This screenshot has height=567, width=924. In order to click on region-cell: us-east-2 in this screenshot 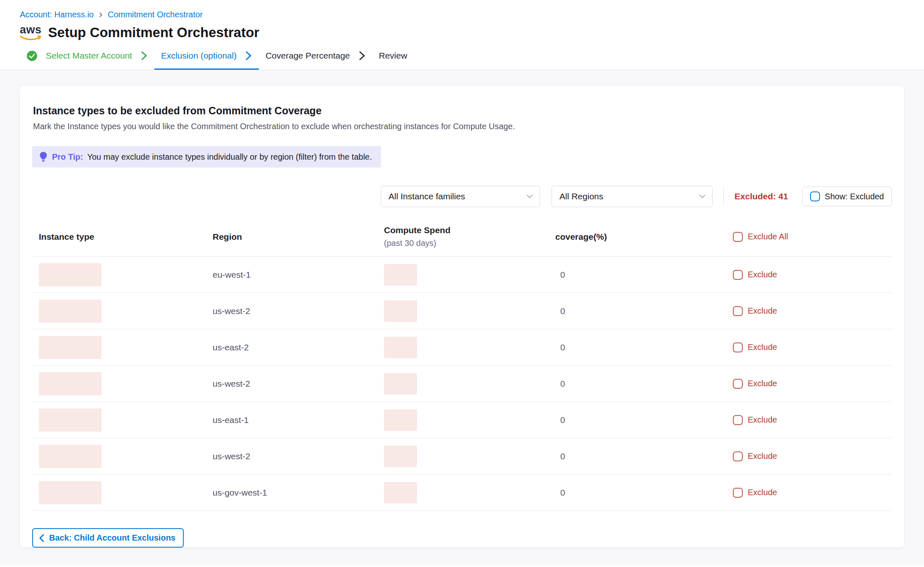, I will do `click(298, 347)`.